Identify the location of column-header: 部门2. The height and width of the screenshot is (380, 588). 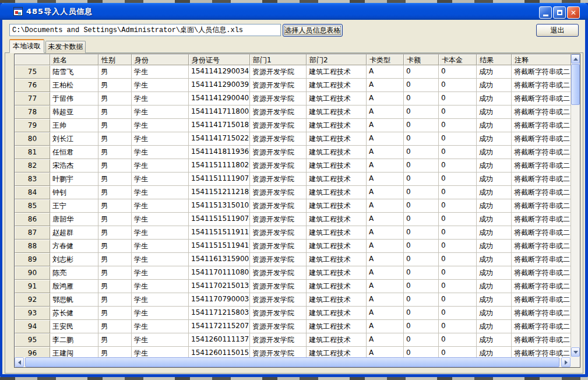
(337, 59).